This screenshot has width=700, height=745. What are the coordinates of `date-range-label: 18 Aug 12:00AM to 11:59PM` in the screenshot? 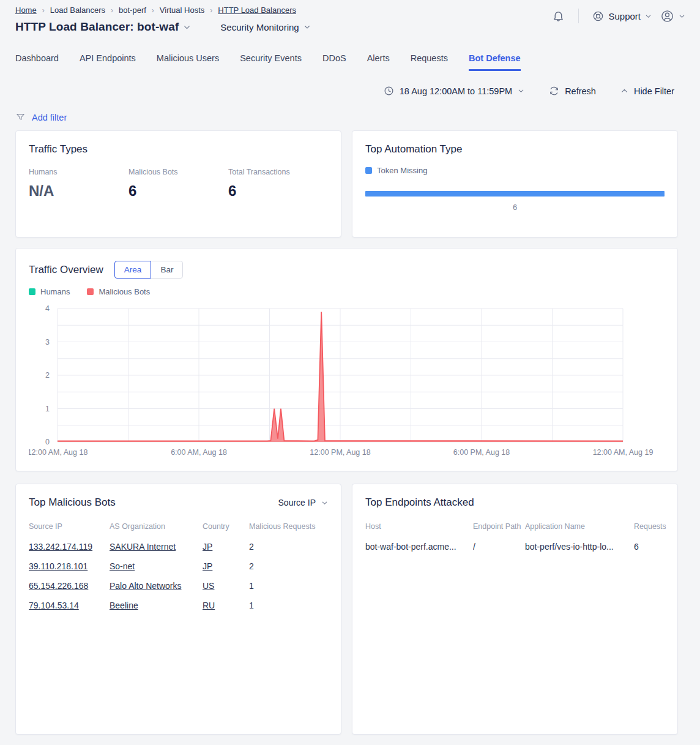 It's located at (456, 91).